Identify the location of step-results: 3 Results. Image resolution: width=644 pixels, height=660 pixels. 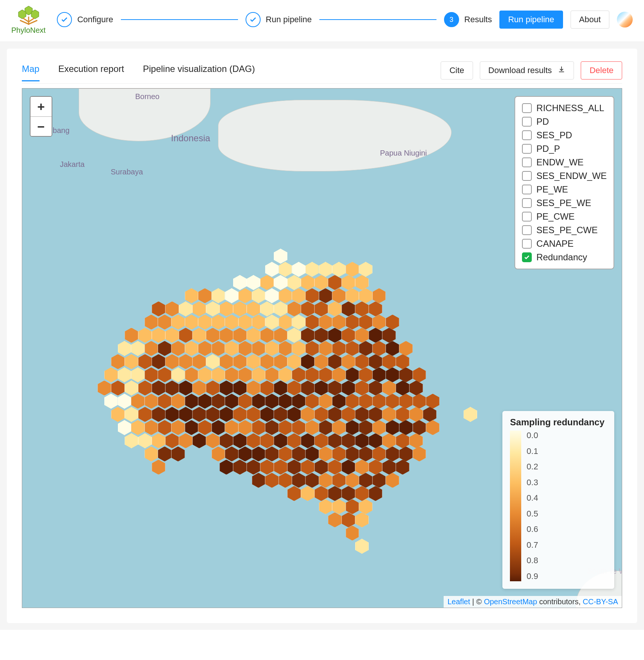
(468, 20).